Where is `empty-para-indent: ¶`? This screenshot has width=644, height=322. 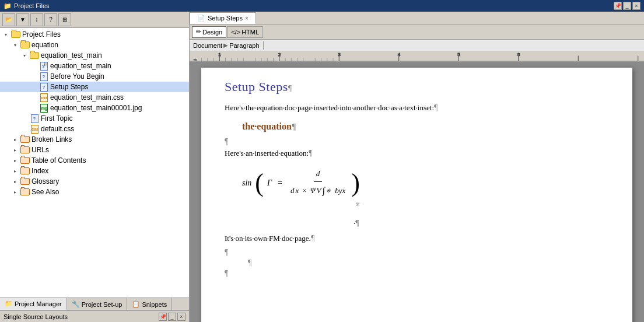
empty-para-indent: ¶ is located at coordinates (420, 264).